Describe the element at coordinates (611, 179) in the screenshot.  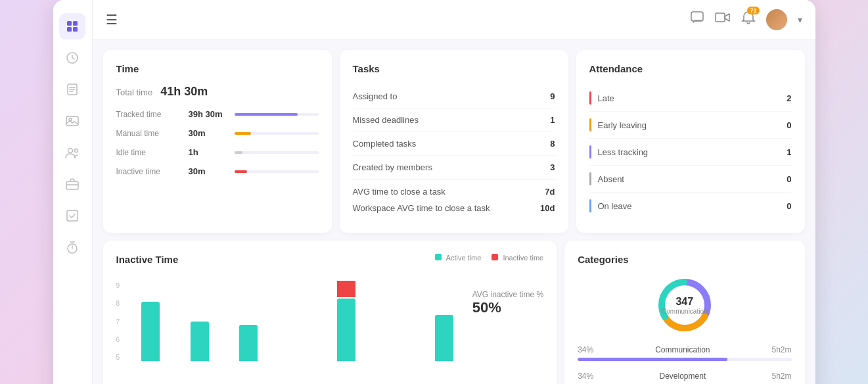
I see `absent-label: Absent` at that location.